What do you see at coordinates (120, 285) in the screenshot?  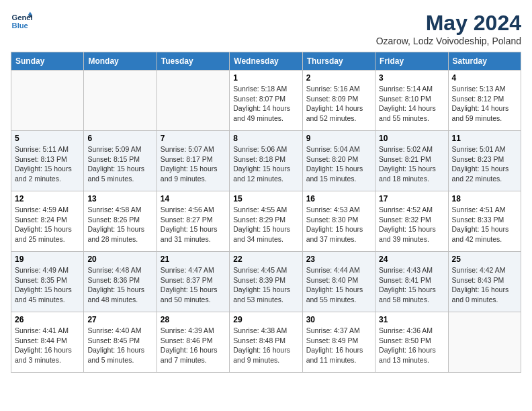 I see `day-info: Sunrise: 4:48 AM Sunset: 8:36 PM Dayligh…` at bounding box center [120, 285].